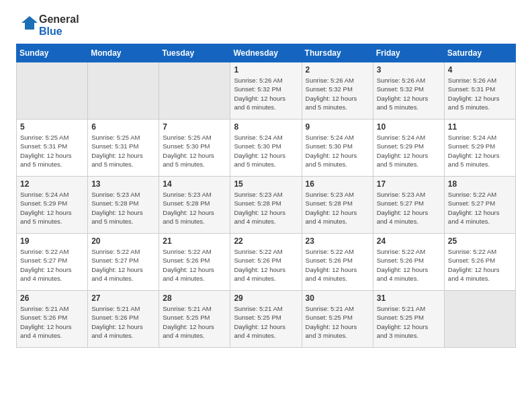  Describe the element at coordinates (266, 70) in the screenshot. I see `day-number: 1` at that location.